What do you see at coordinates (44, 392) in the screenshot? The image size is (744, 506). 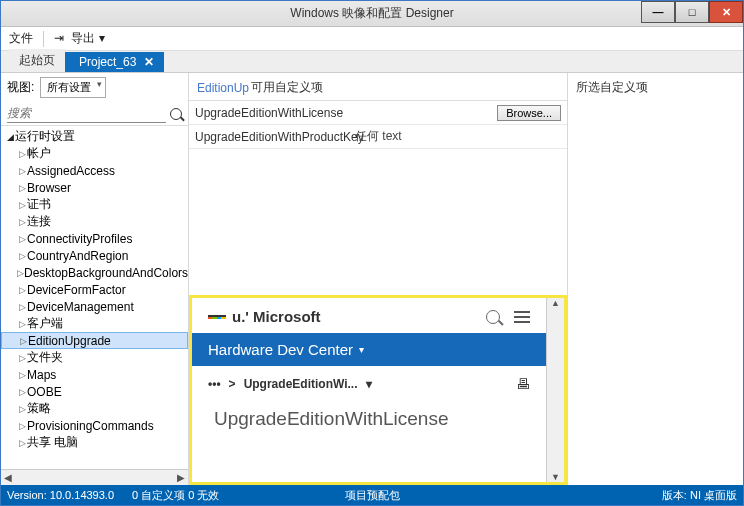 I see `tree-item-label: OOBE` at bounding box center [44, 392].